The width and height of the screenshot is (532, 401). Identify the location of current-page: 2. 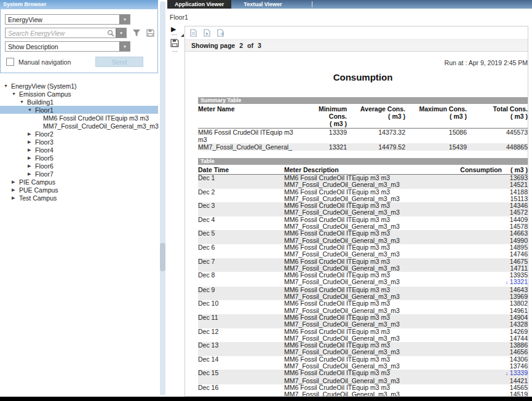
(241, 46).